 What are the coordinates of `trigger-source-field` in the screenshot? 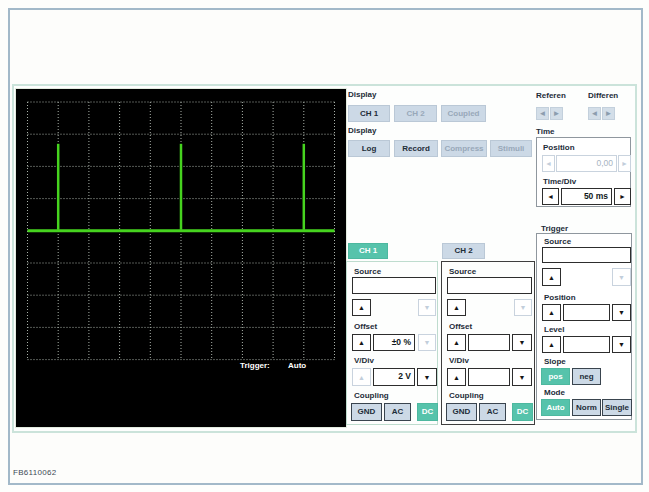 It's located at (586, 255).